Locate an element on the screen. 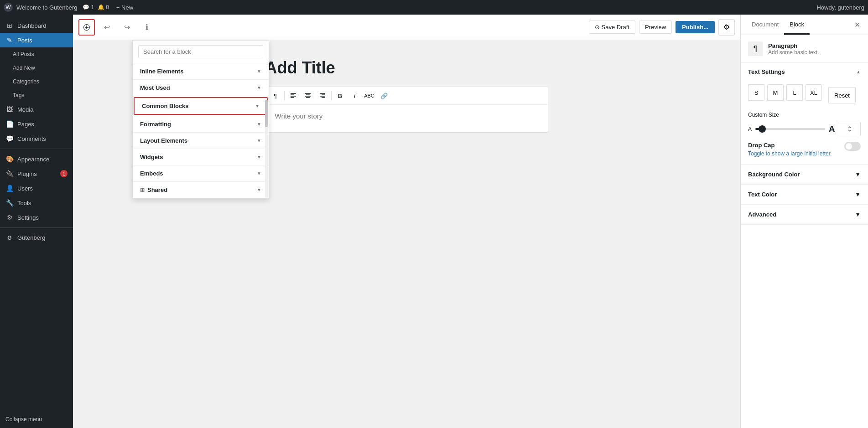  block-category-formatting-header: Formatting ▼ is located at coordinates (201, 124).